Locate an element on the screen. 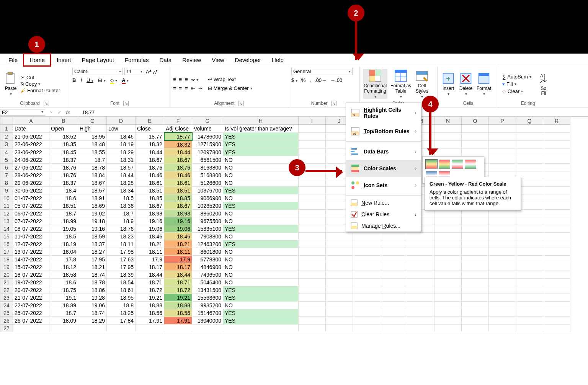 Image resolution: width=588 pixels, height=385 pixels. tab-formulas: Formulas is located at coordinates (137, 60).